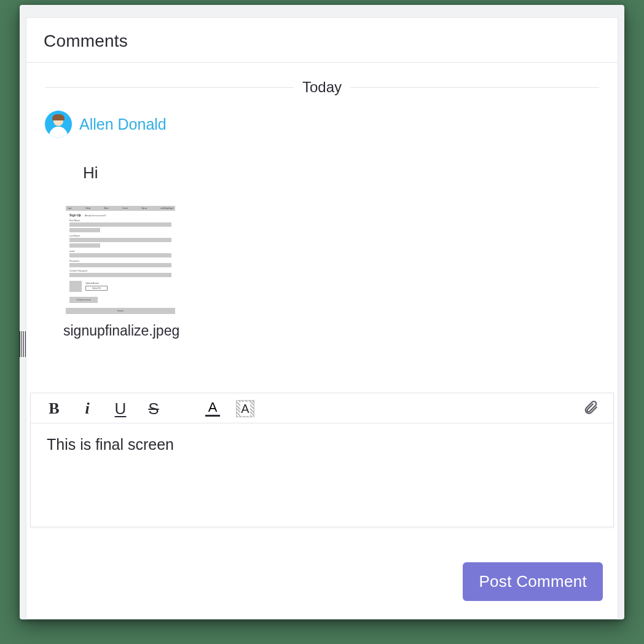 The width and height of the screenshot is (644, 644). What do you see at coordinates (245, 409) in the screenshot?
I see `highlight-glyph: A` at bounding box center [245, 409].